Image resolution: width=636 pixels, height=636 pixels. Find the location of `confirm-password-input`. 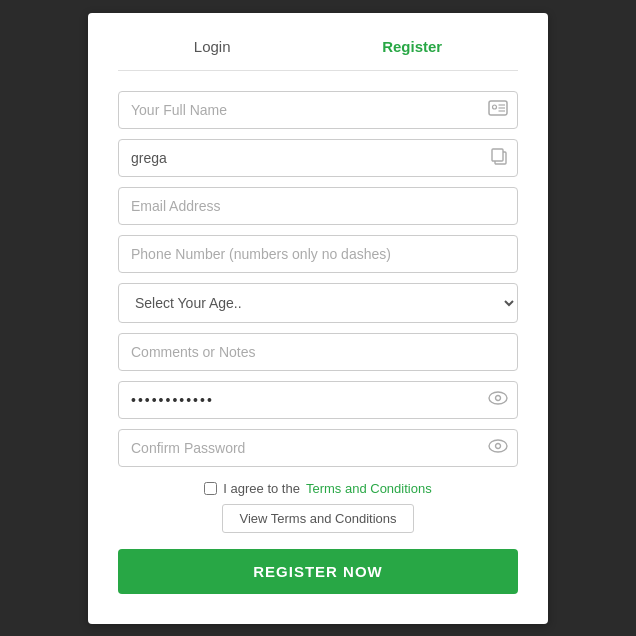

confirm-password-input is located at coordinates (318, 448).